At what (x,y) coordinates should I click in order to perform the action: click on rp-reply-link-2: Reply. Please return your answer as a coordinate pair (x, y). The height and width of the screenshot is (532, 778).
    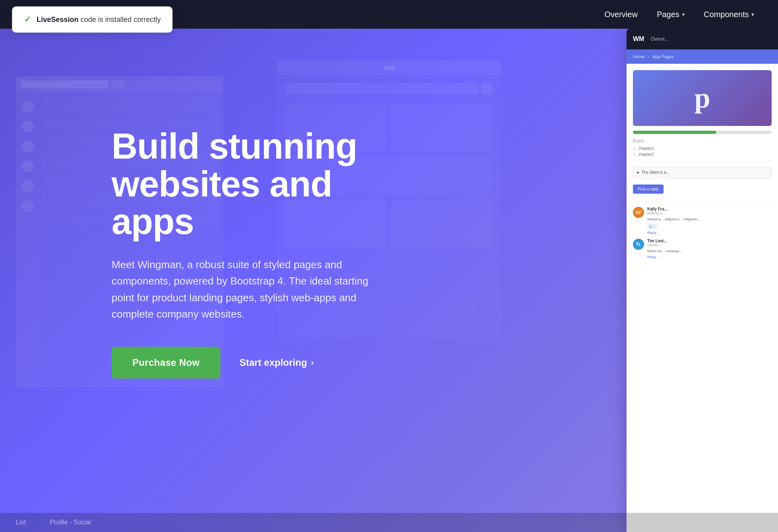
    Looking at the image, I should click on (709, 257).